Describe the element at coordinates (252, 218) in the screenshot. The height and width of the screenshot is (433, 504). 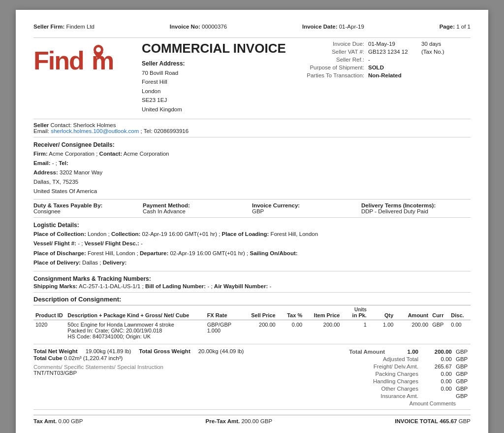
I see `duty-divider` at that location.